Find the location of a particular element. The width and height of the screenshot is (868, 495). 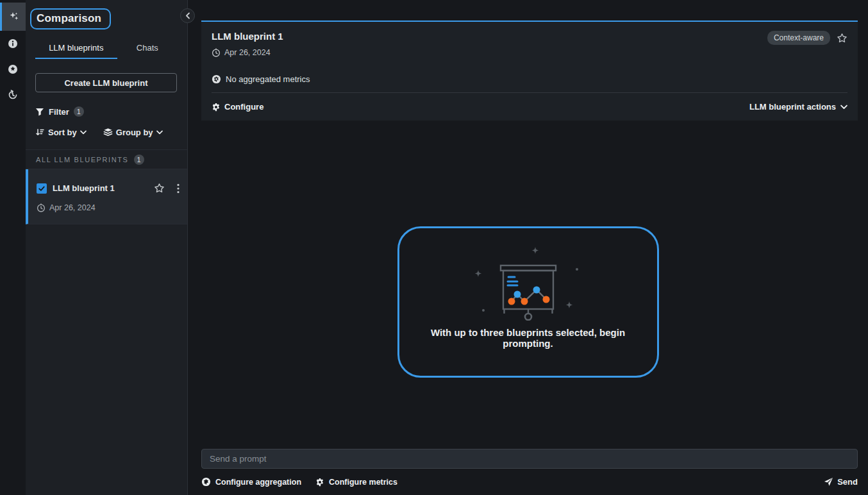

history-icon is located at coordinates (13, 95).